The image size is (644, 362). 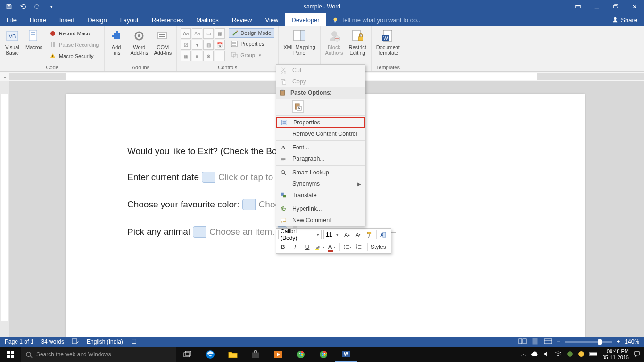 What do you see at coordinates (67, 20) in the screenshot?
I see `tab-insert: Insert` at bounding box center [67, 20].